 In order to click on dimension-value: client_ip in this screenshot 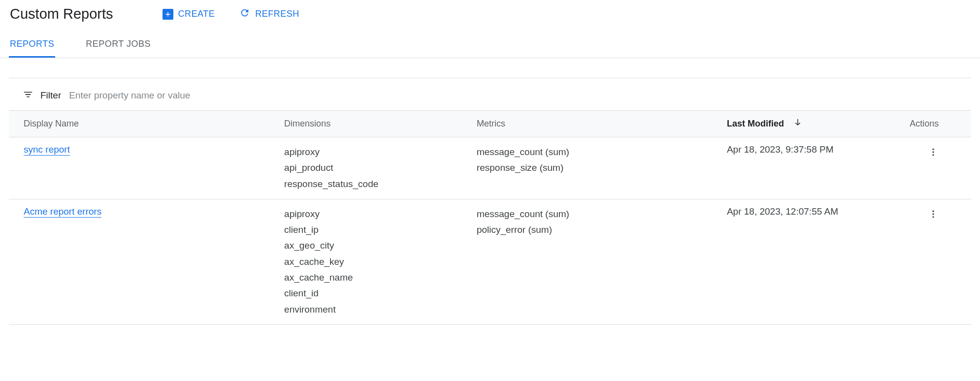, I will do `click(374, 230)`.